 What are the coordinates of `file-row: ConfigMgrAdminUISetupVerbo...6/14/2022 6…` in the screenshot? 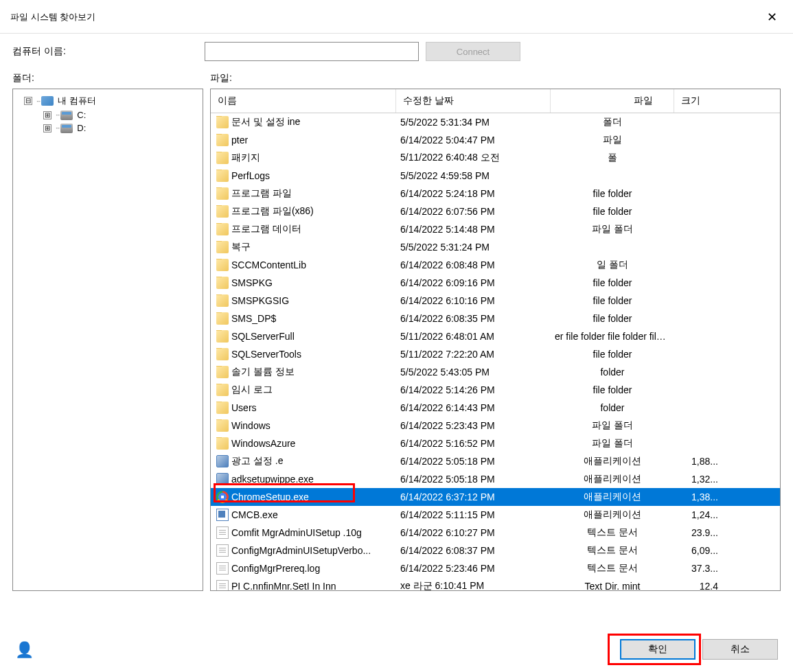 It's located at (496, 551).